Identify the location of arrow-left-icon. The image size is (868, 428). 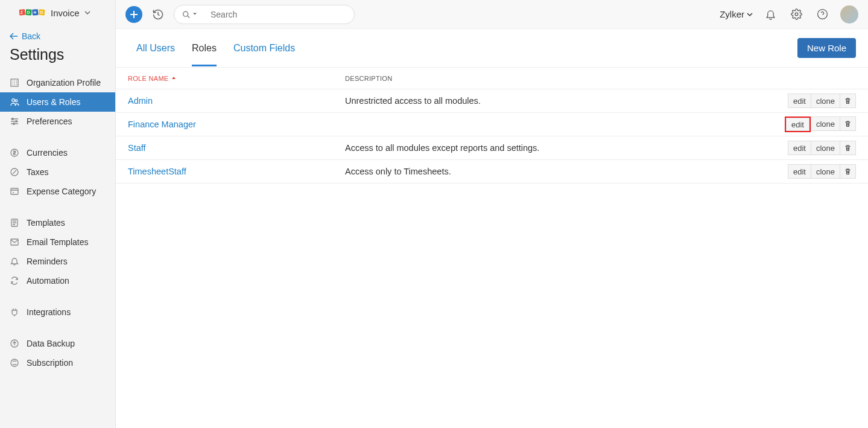
(14, 36).